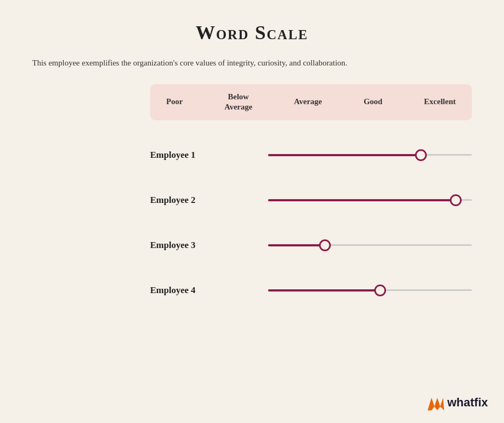 This screenshot has height=423, width=504. Describe the element at coordinates (175, 102) in the screenshot. I see `scale-label-poor: Poor` at that location.